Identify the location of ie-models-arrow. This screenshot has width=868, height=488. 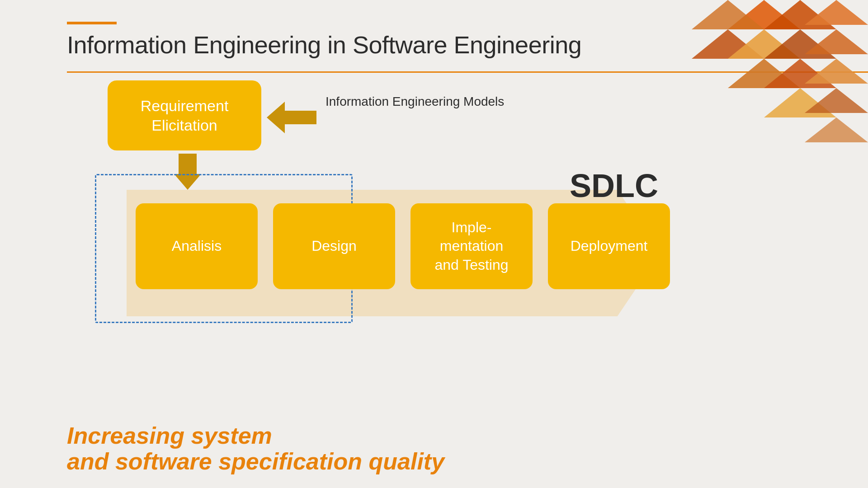
(292, 118).